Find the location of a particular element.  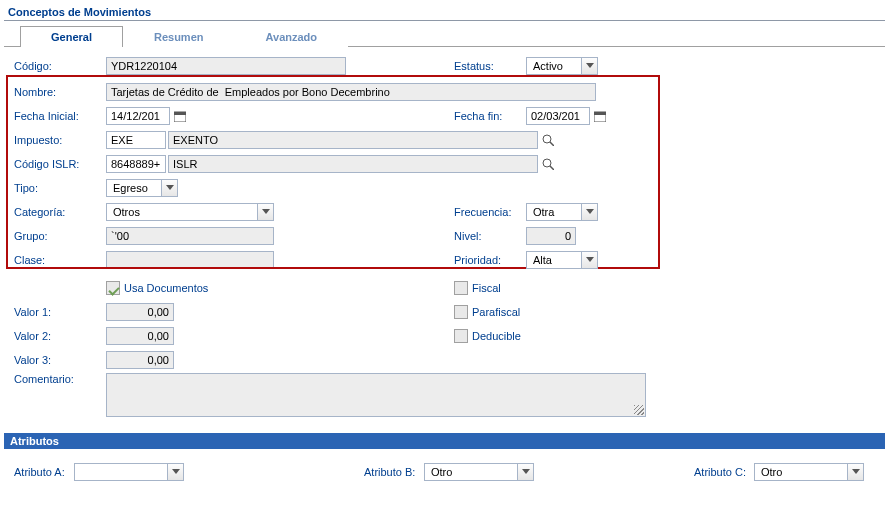

label-fecha-inicial: Fecha Inicial: is located at coordinates (60, 116).